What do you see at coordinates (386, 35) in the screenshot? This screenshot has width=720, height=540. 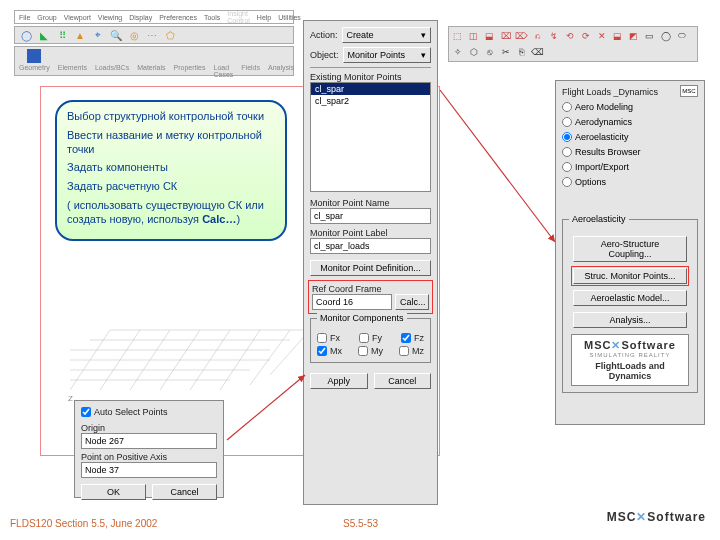 I see `action-select: Create▾` at bounding box center [386, 35].